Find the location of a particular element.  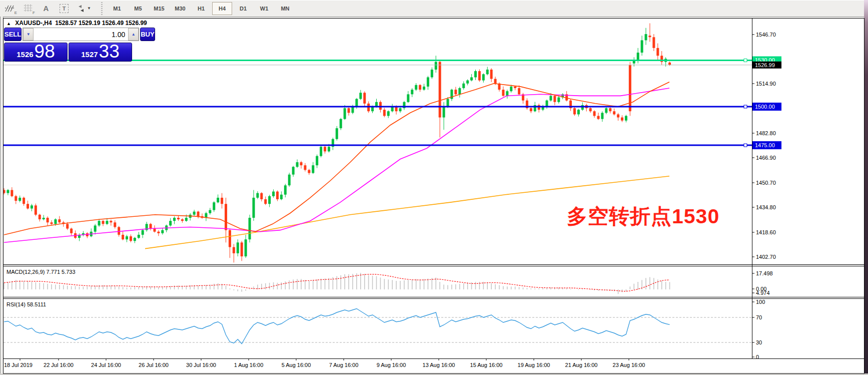

sell-price-major: 1526 is located at coordinates (25, 55).